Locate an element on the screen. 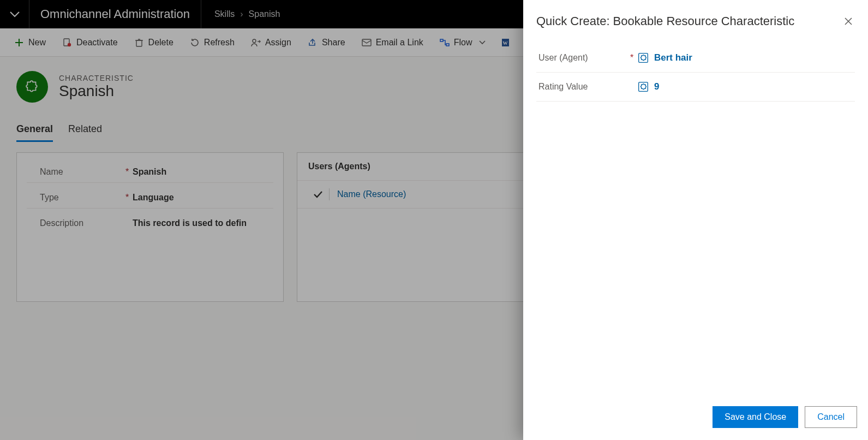 Image resolution: width=868 pixels, height=440 pixels. quick-create-footer: Save and Close Cancel is located at coordinates (696, 420).